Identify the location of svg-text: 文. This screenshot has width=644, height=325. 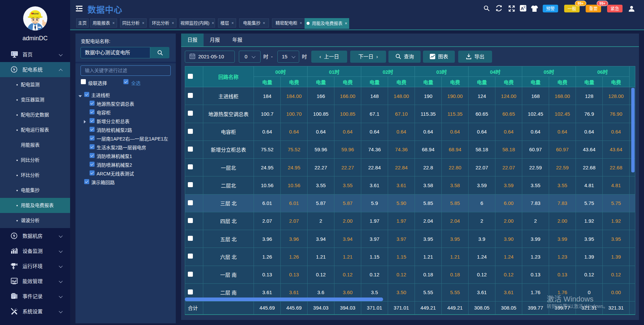
(525, 7).